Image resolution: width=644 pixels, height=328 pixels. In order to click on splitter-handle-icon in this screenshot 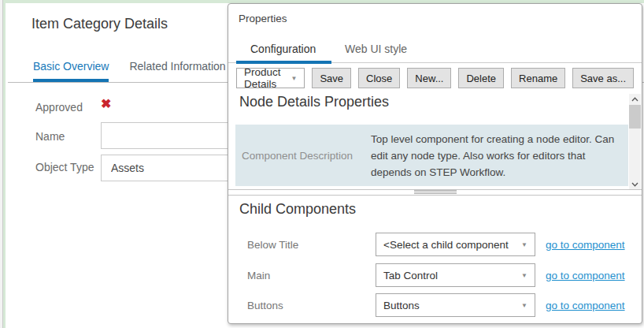, I will do `click(435, 192)`.